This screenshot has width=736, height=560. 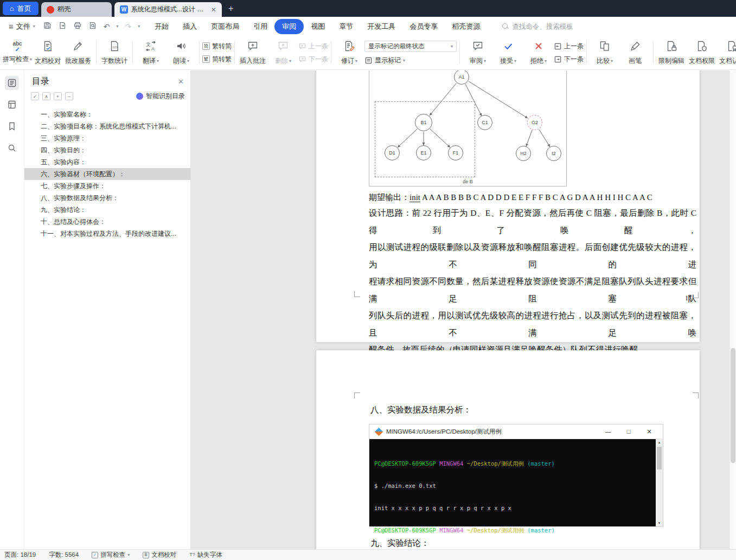 I want to click on smart-recognize-toc-button: 智能识别目录, so click(x=161, y=96).